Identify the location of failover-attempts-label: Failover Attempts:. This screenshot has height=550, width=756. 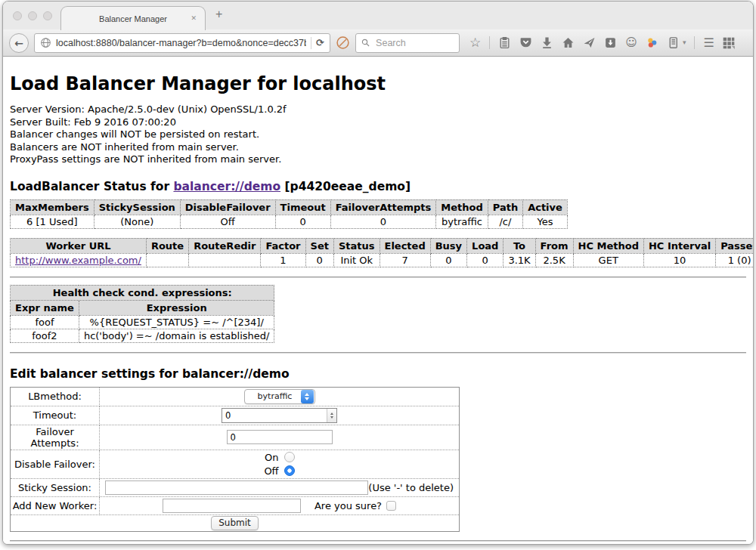
(55, 437).